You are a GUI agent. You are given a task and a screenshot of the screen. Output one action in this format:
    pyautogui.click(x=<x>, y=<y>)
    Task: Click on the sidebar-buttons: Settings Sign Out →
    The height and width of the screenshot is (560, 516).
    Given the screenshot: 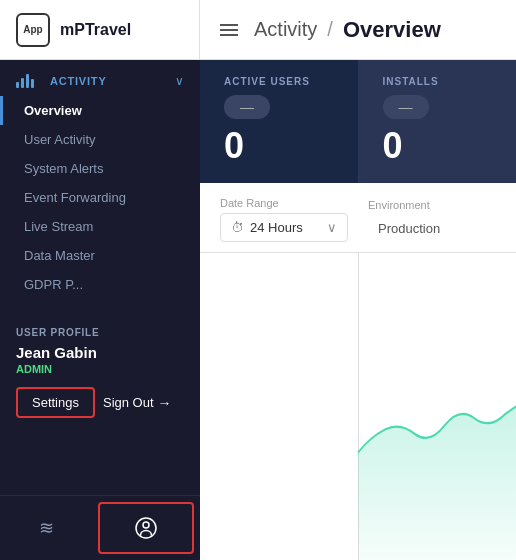 What is the action you would take?
    pyautogui.click(x=100, y=402)
    